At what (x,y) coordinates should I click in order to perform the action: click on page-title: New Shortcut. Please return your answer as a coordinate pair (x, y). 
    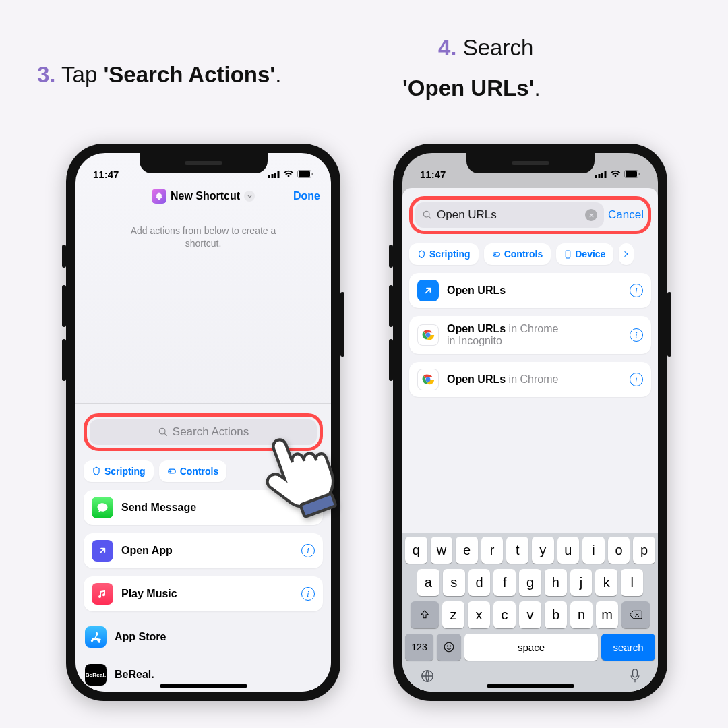
    Looking at the image, I should click on (205, 196).